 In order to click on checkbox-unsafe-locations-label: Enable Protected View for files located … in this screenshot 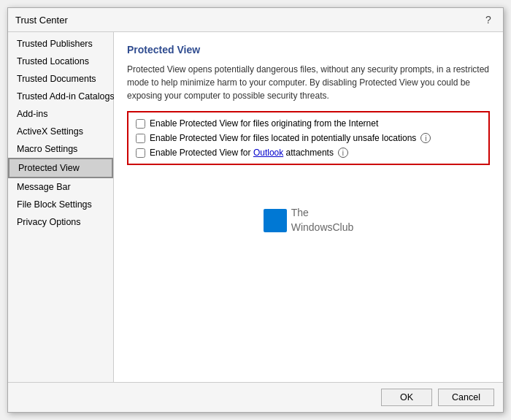, I will do `click(283, 138)`.